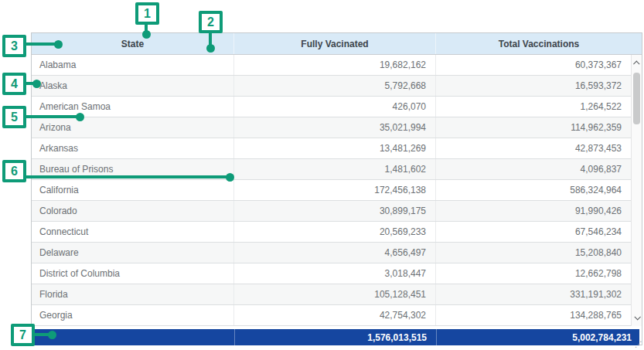  What do you see at coordinates (533, 107) in the screenshot?
I see `total-vaccinations-cell: 1,264,522` at bounding box center [533, 107].